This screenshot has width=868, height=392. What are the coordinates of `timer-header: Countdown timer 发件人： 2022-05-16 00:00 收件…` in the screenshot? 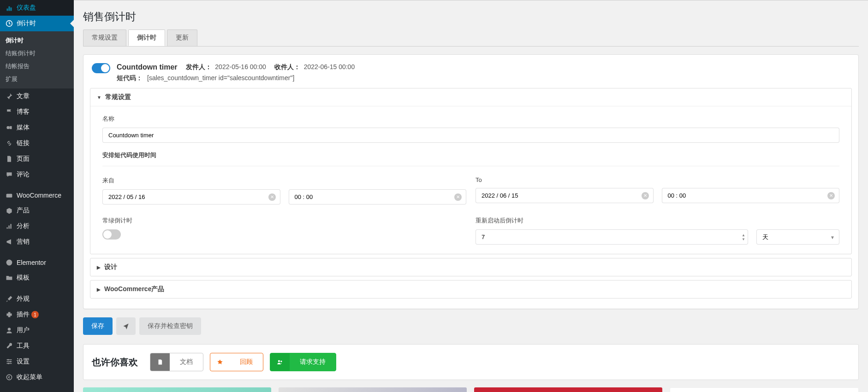 It's located at (471, 75).